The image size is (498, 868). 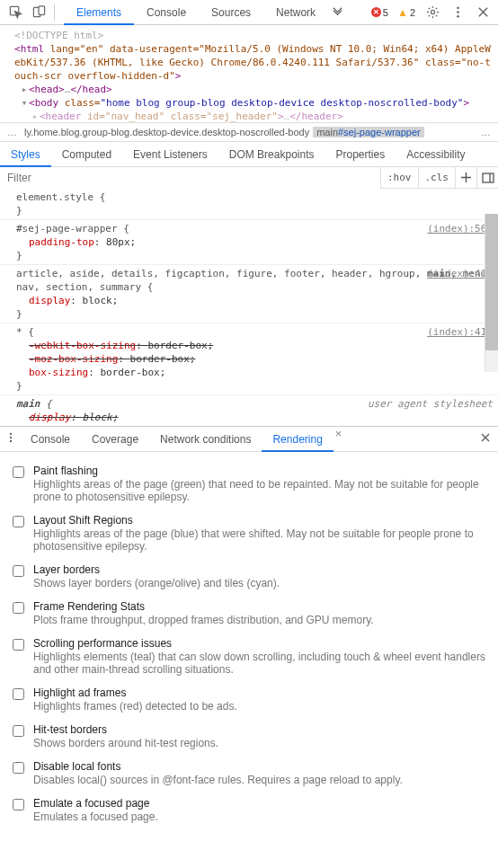 What do you see at coordinates (376, 13) in the screenshot?
I see `error-icon: ✕` at bounding box center [376, 13].